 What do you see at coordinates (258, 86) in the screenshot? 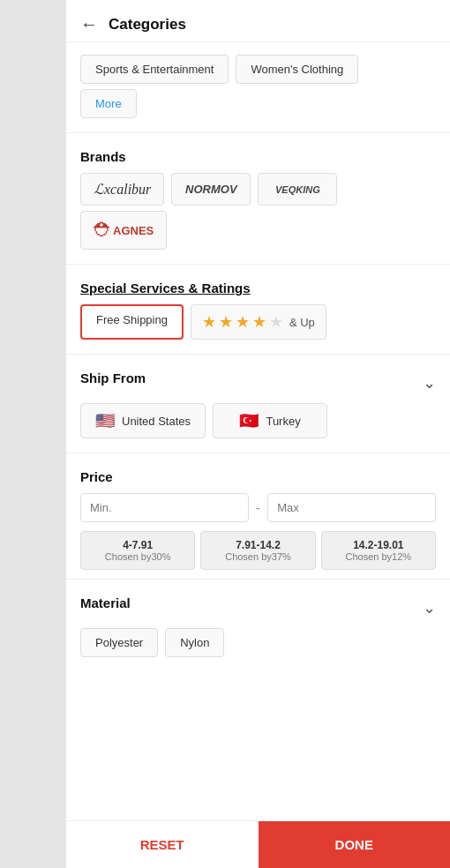
I see `categories-section: Sports & Entertainment Women's Clothing …` at bounding box center [258, 86].